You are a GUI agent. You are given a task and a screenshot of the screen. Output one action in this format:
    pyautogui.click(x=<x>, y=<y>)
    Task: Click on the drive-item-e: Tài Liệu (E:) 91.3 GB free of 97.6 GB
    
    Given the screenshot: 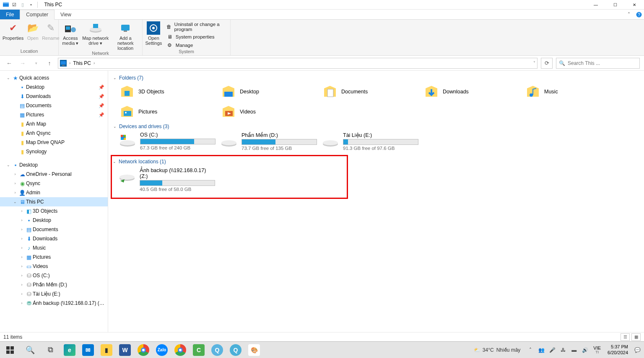 What is the action you would take?
    pyautogui.click(x=367, y=142)
    